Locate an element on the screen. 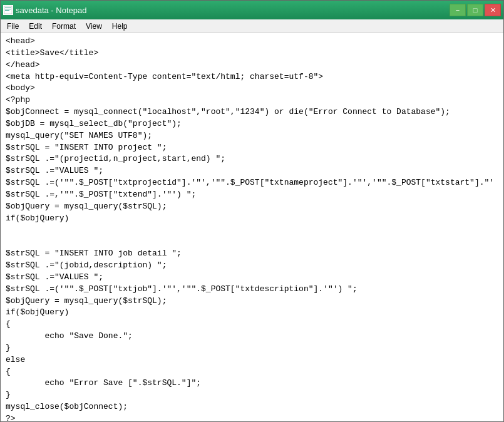 This screenshot has height=422, width=504. menu-edit: Edit is located at coordinates (35, 26).